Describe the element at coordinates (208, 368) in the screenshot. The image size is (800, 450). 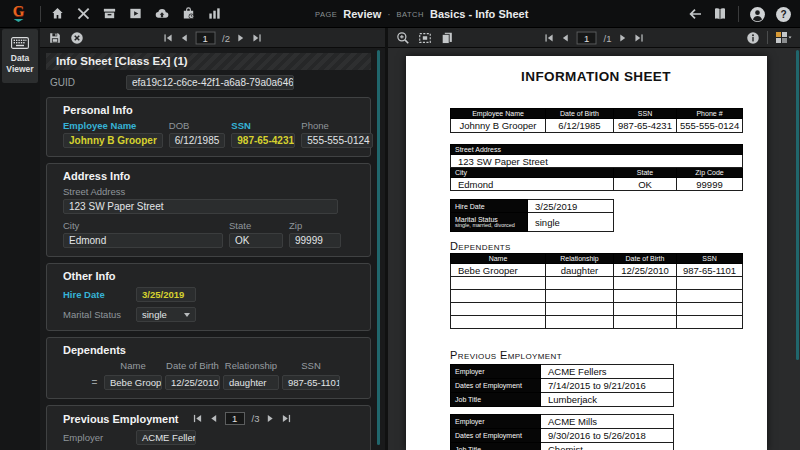
I see `dependents-section: Dependents Name Date of Birth Relationsh…` at that location.